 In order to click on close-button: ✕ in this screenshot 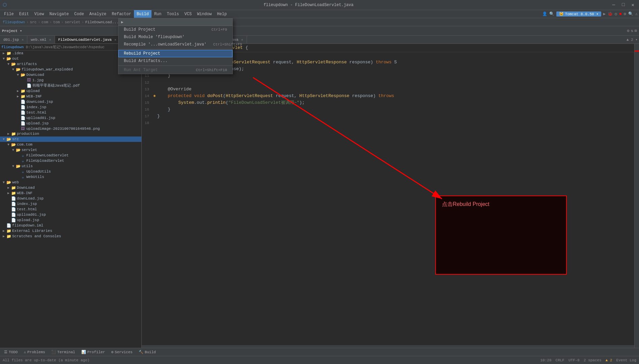, I will do `click(633, 5)`.